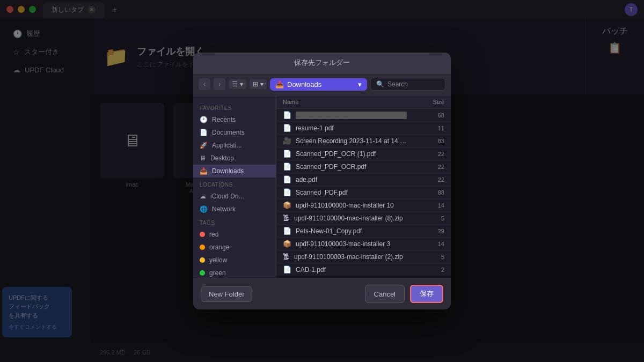  What do you see at coordinates (364, 102) in the screenshot?
I see `file-list-header: Name Size` at bounding box center [364, 102].